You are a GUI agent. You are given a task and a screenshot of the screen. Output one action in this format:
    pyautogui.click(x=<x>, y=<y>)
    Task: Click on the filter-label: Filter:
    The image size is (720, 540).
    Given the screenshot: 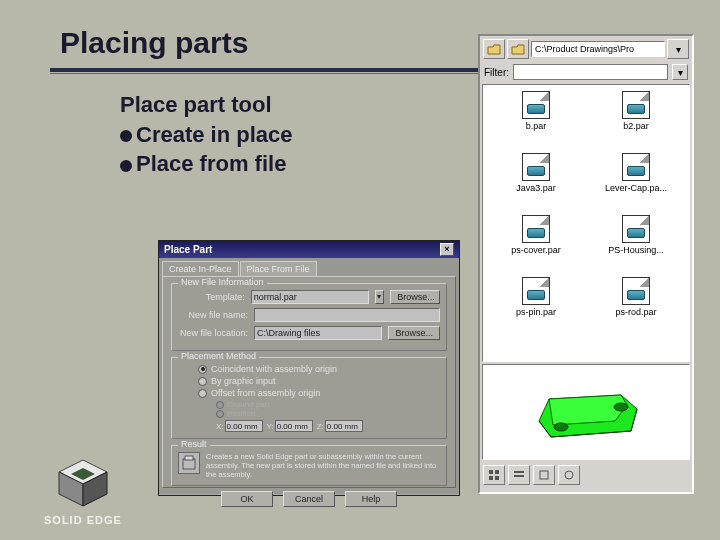 What is the action you would take?
    pyautogui.click(x=496, y=72)
    